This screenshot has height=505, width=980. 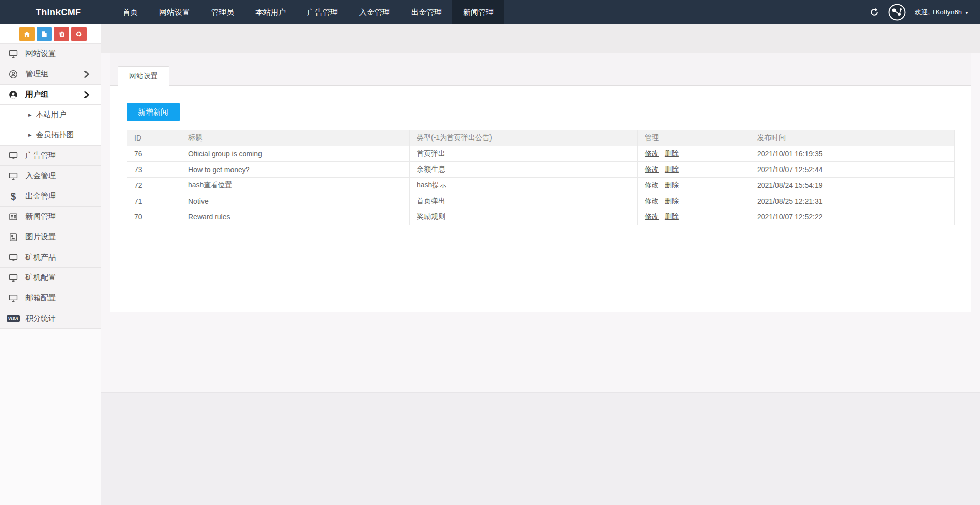 What do you see at coordinates (143, 76) in the screenshot?
I see `tab-site-settings: 网站设置` at bounding box center [143, 76].